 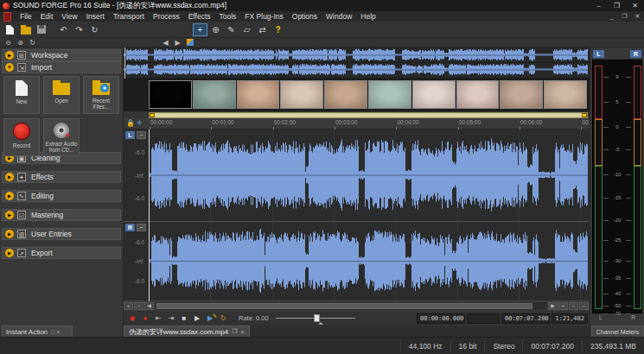 What do you see at coordinates (232, 29) in the screenshot?
I see `pencil-tool-icon: ✎` at bounding box center [232, 29].